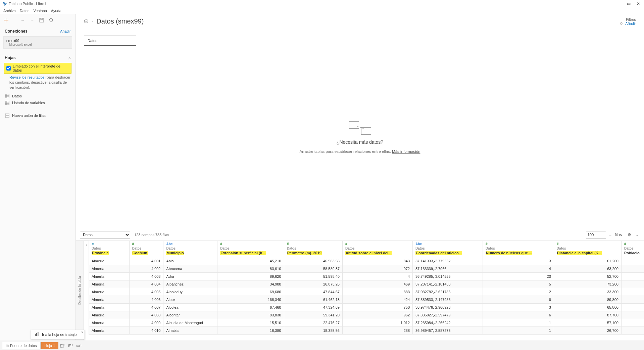 The width and height of the screenshot is (644, 350). Describe the element at coordinates (38, 116) in the screenshot. I see `new-union-item: Nueva unión de filas` at that location.